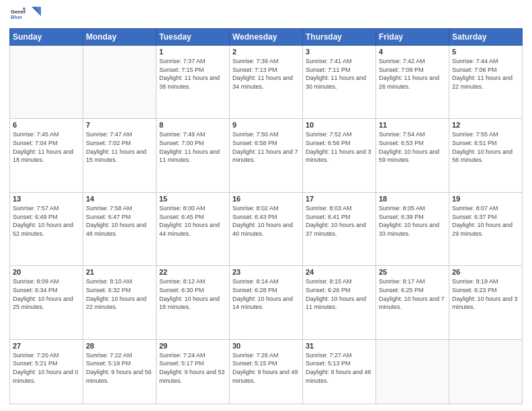 The height and width of the screenshot is (411, 532). What do you see at coordinates (47, 38) in the screenshot?
I see `weekday-header-sunday: Sunday` at bounding box center [47, 38].